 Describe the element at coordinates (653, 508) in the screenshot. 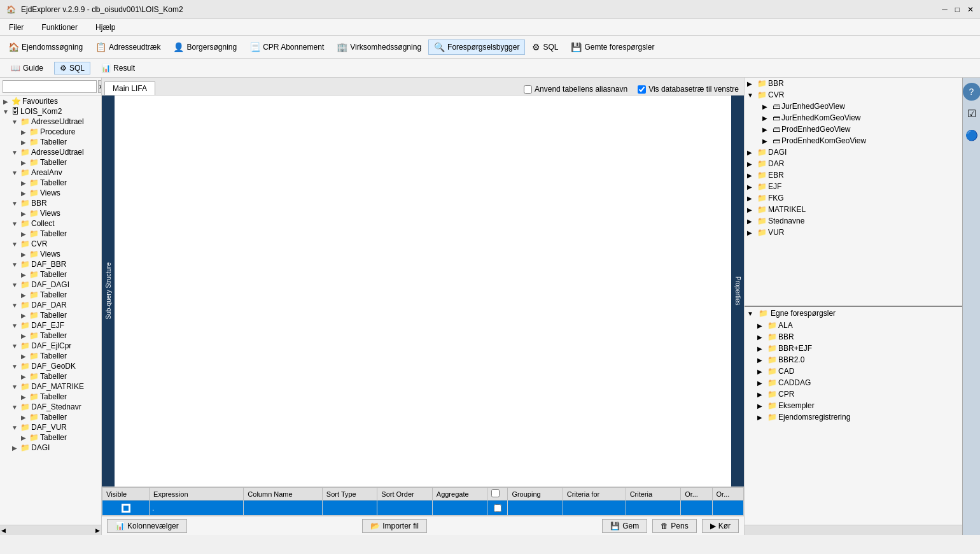

I see `cell-criteria` at that location.